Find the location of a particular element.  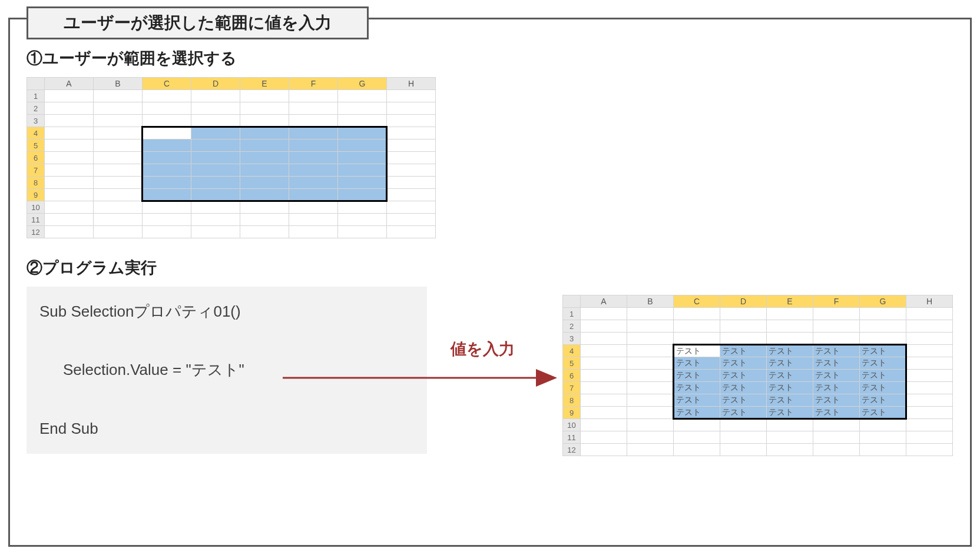

row-header: 8 is located at coordinates (572, 400).